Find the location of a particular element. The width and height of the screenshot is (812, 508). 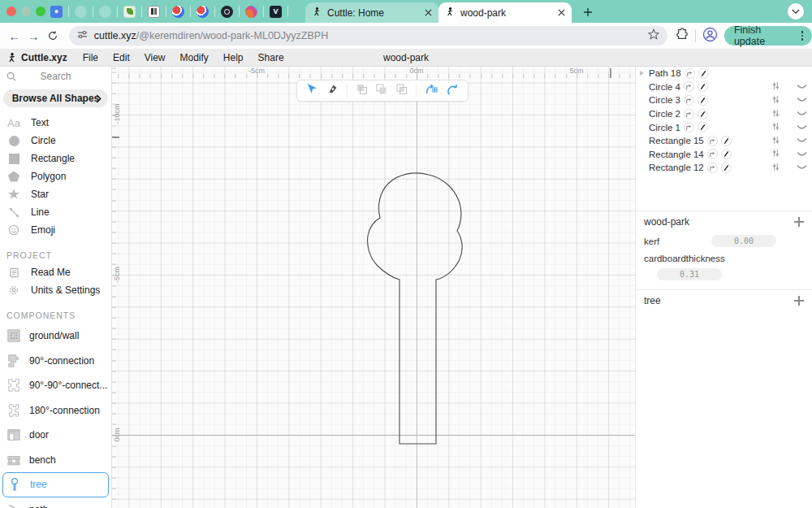

kerf-value-field: 0.00 is located at coordinates (744, 241).